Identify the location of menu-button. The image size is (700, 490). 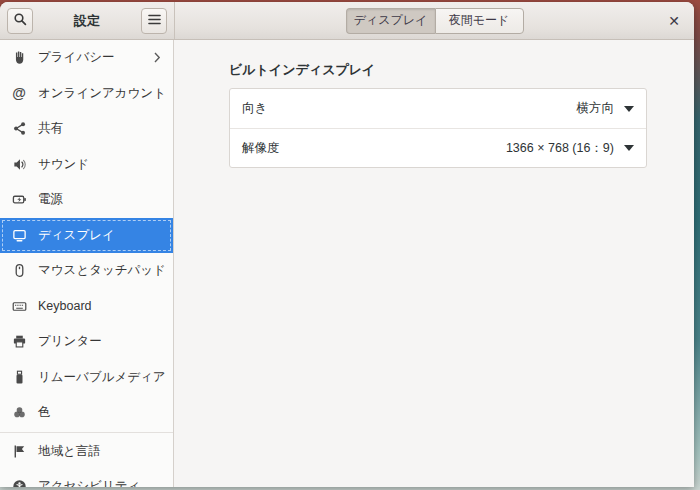
(154, 21).